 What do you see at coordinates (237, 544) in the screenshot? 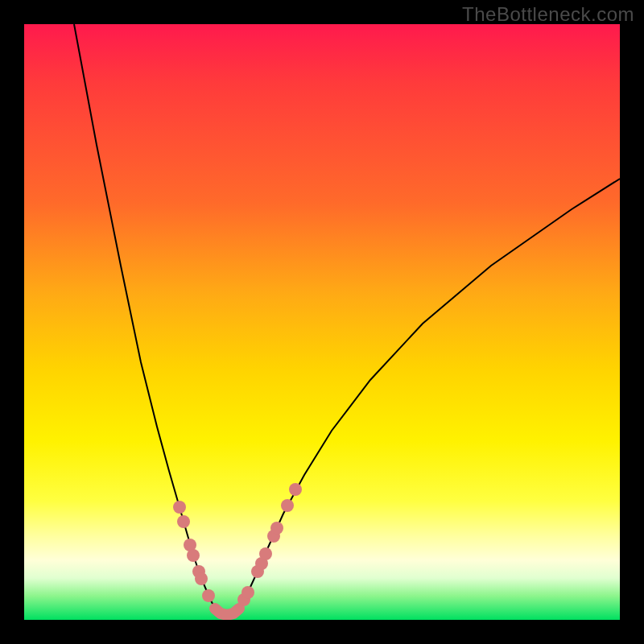
I see `marker-group` at bounding box center [237, 544].